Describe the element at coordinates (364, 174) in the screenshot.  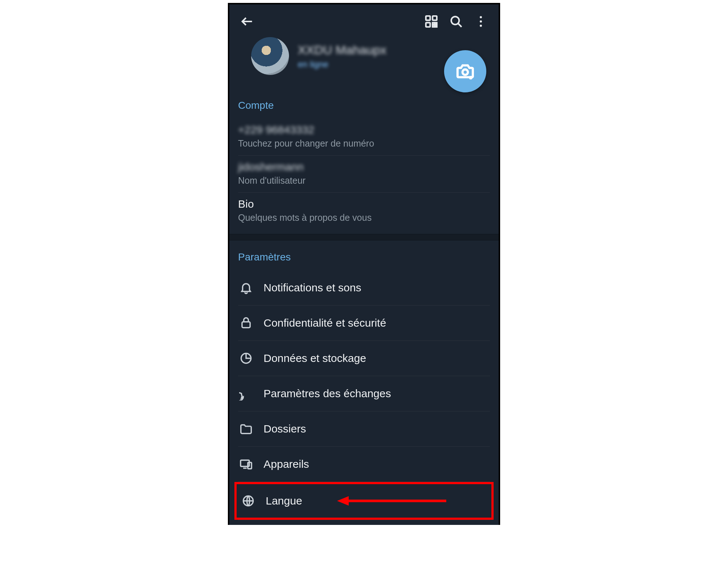
I see `account-username-row: jidoshermann Nom d'utilisateur` at that location.